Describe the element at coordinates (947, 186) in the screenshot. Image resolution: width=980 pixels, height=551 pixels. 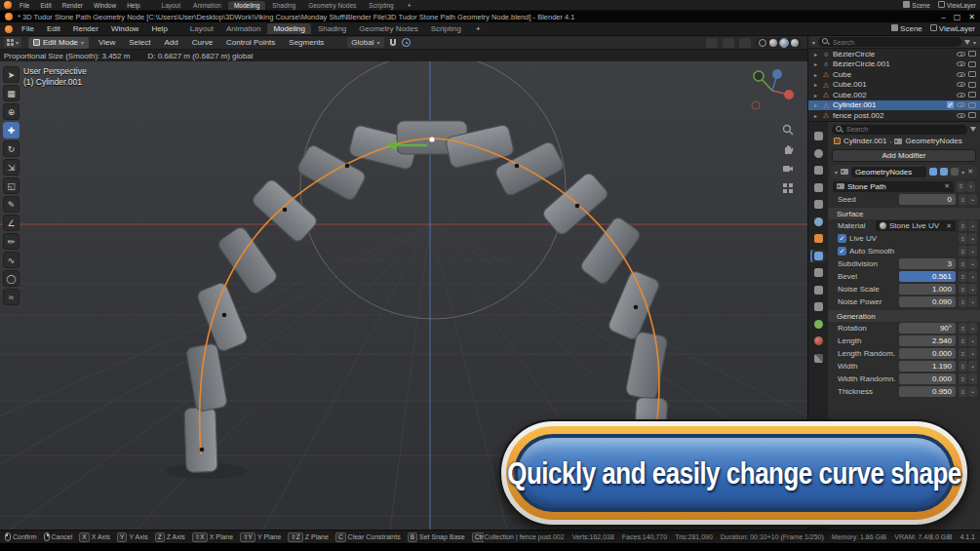
I see `unlink-icon: ✕` at that location.